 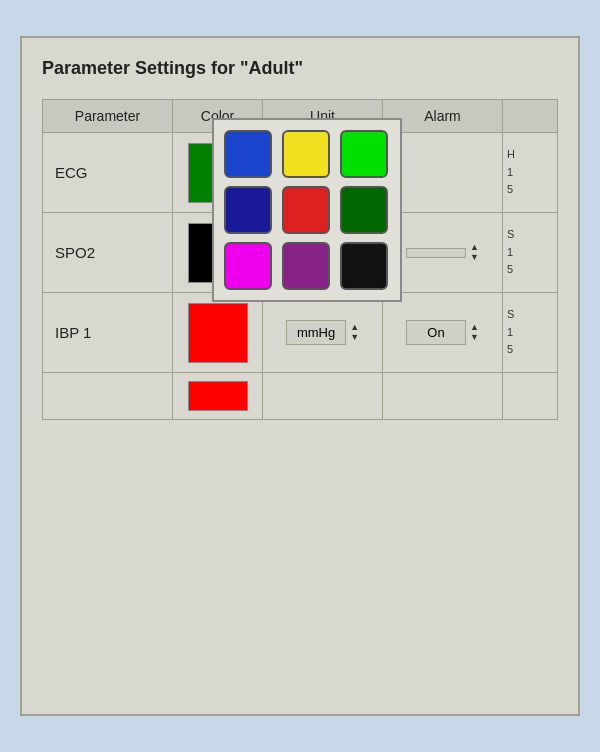 What do you see at coordinates (248, 266) in the screenshot?
I see `color-option-magenta` at bounding box center [248, 266].